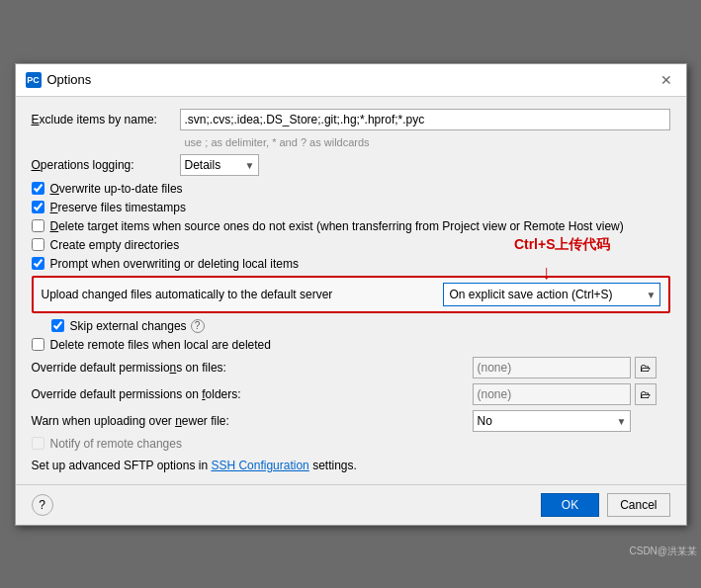 The width and height of the screenshot is (701, 588). What do you see at coordinates (646, 368) in the screenshot?
I see `permissions-files-browse-button: 🗁` at bounding box center [646, 368].